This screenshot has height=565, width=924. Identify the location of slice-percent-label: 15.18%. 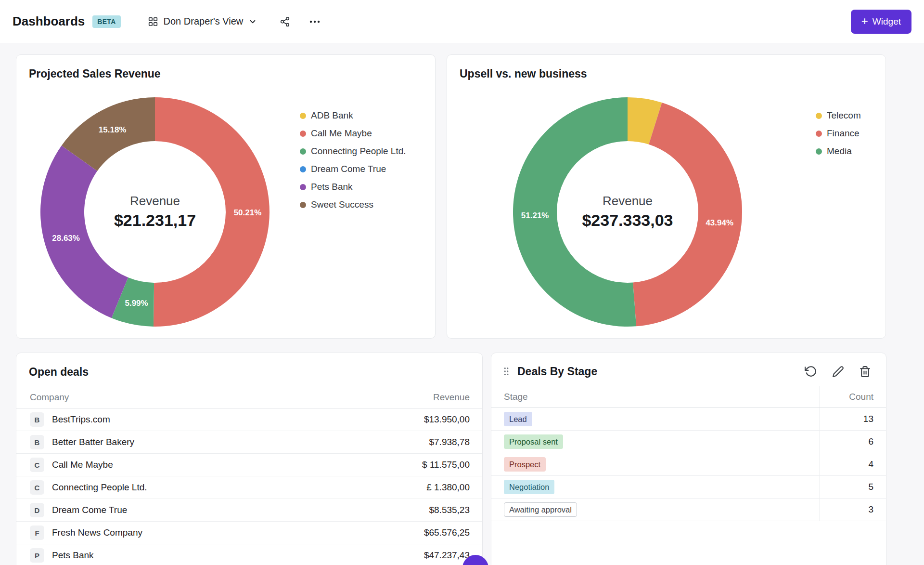
(113, 130).